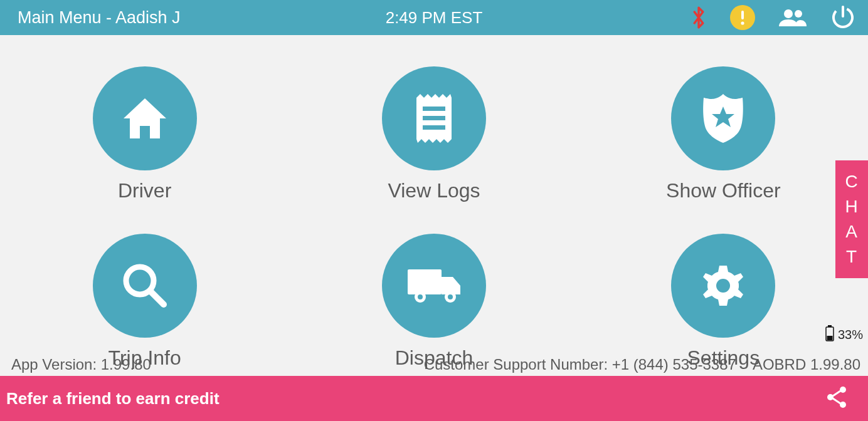  I want to click on alert-icon, so click(743, 18).